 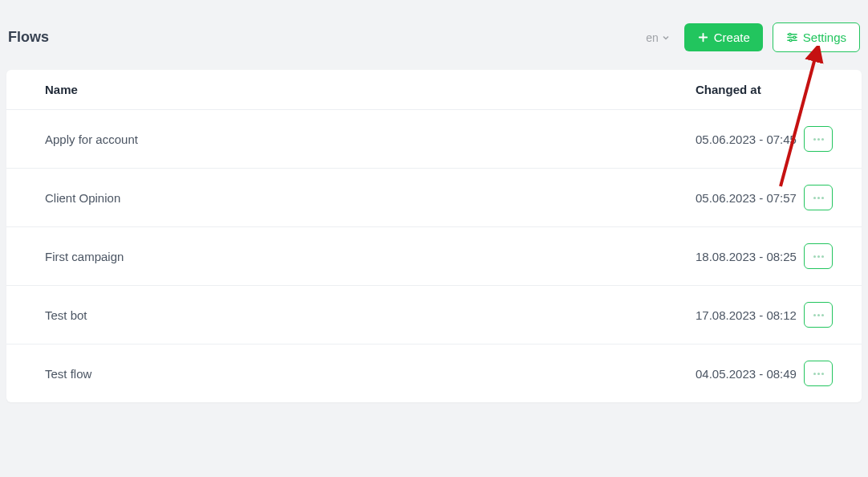 I want to click on create-button: Create, so click(x=724, y=37).